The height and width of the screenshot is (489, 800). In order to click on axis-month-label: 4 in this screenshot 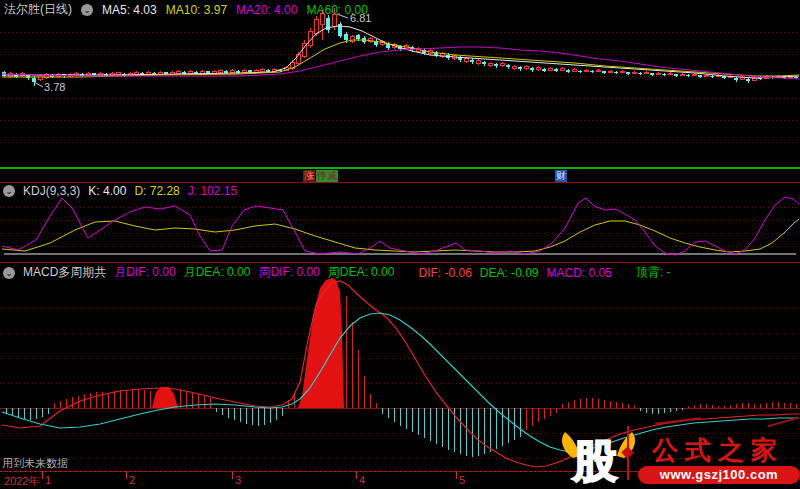, I will do `click(362, 480)`.